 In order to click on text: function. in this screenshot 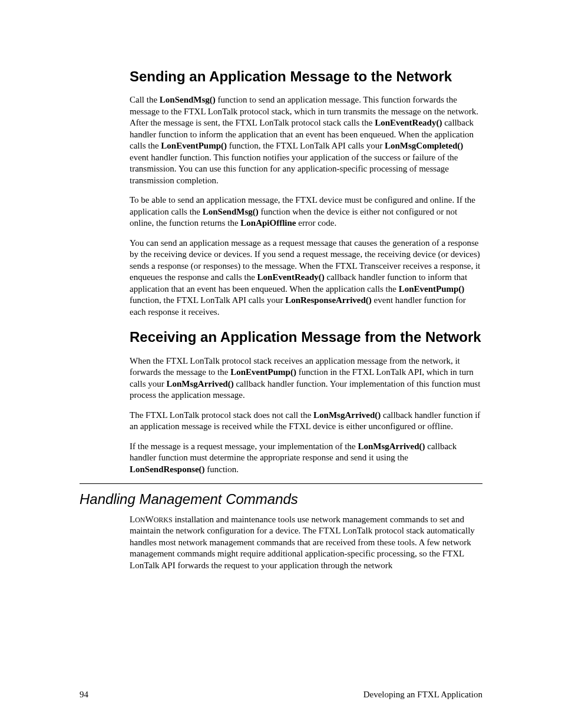, I will do `click(222, 469)`.